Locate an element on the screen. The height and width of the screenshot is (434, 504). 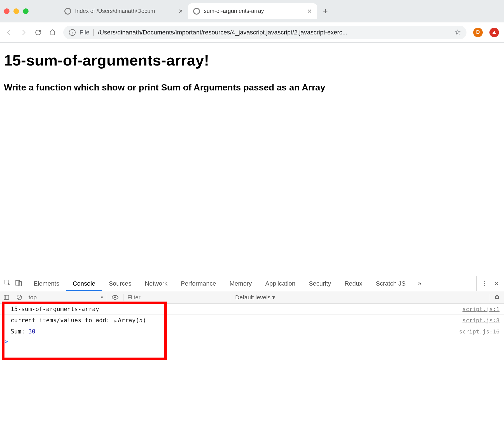
log-levels-selector: Default levels ▾ is located at coordinates (255, 297).